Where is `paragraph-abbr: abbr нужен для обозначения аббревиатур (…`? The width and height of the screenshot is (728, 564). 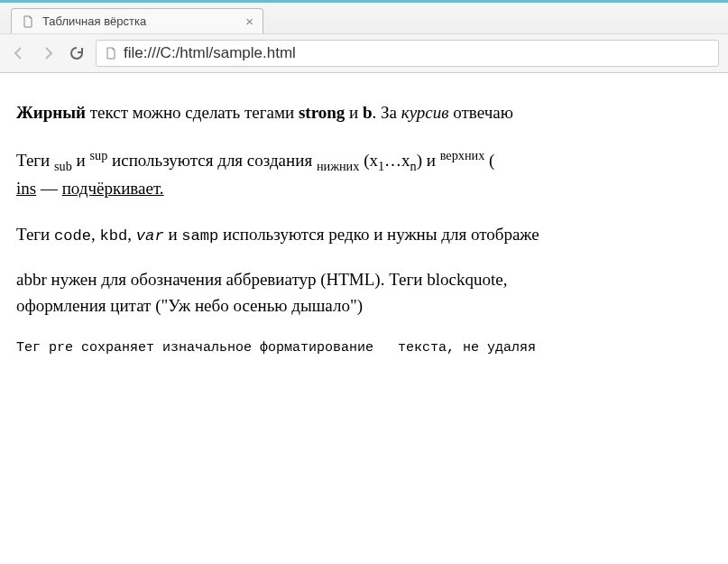 paragraph-abbr: abbr нужен для обозначения аббревиатур (… is located at coordinates (364, 292).